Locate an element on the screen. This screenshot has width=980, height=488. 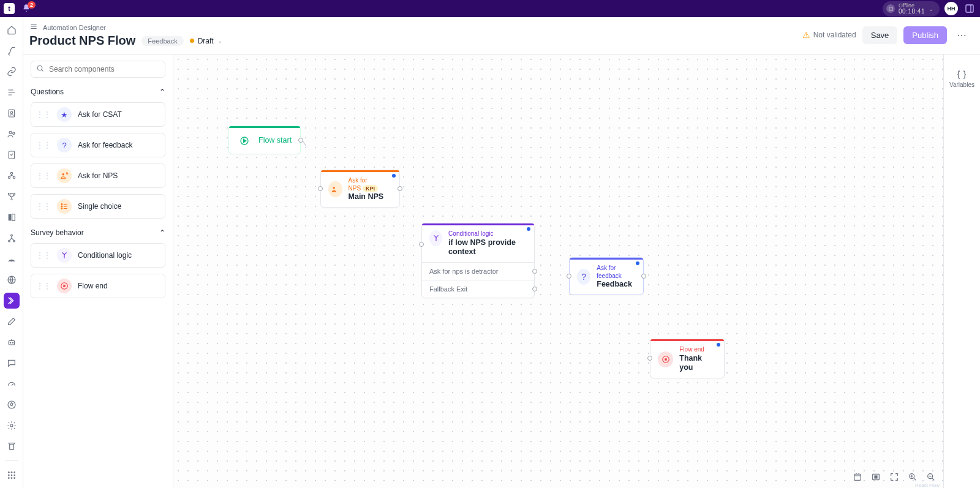
component-conditional-logic: ⋮⋮ Conditional logic is located at coordinates (98, 255).